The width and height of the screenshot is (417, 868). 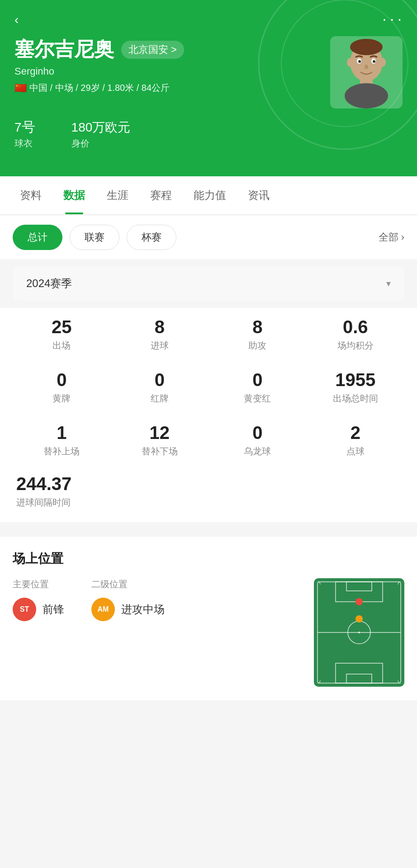 What do you see at coordinates (152, 237) in the screenshot?
I see `filter-cup: 杯赛` at bounding box center [152, 237].